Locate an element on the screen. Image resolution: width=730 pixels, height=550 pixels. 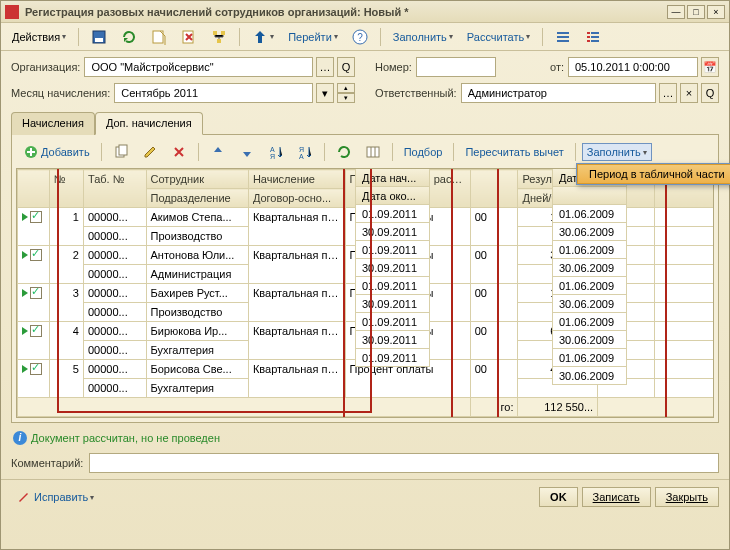
toolbar-save-icon is located at coordinates (99, 37).